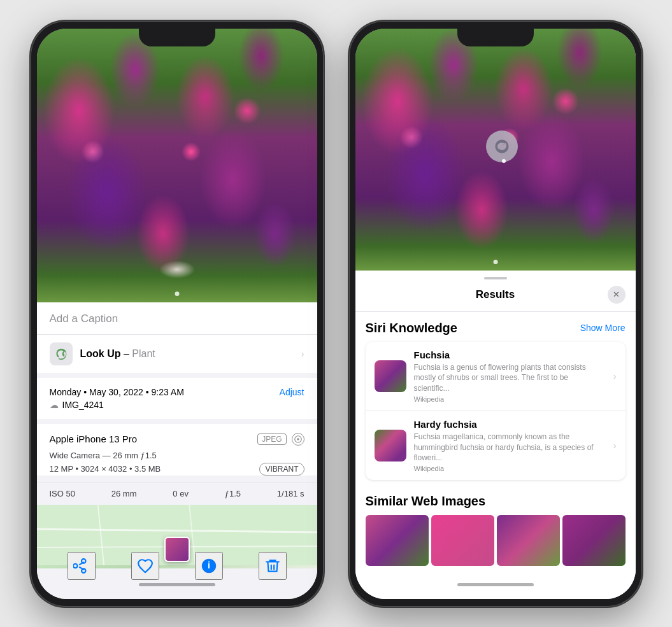  Describe the element at coordinates (177, 469) in the screenshot. I see `mp-row: 12 MP • 3024 × 4032 • 3.5 MB VIBRANT` at that location.